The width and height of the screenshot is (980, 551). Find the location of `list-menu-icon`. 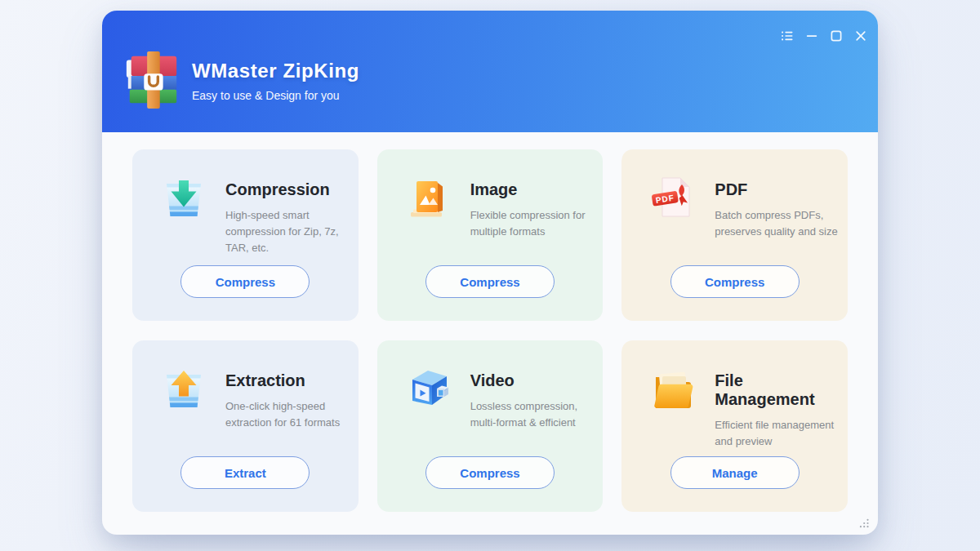

list-menu-icon is located at coordinates (787, 36).